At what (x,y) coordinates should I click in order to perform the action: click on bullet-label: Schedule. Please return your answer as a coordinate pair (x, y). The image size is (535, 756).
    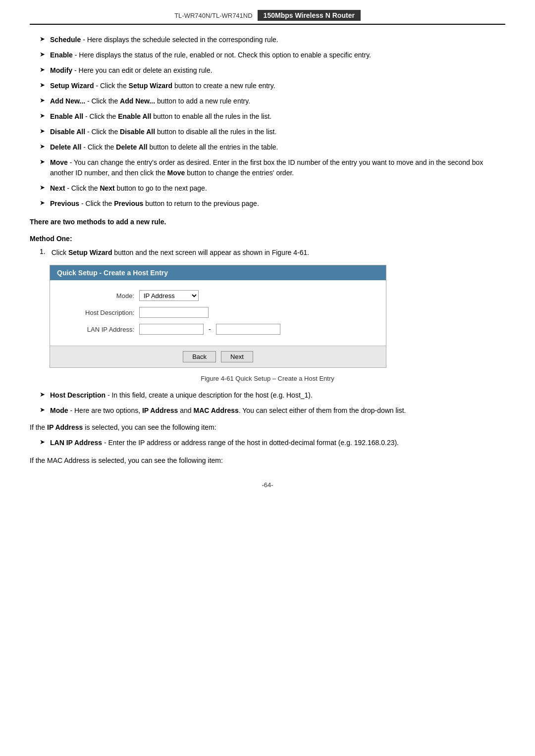
    Looking at the image, I should click on (65, 40).